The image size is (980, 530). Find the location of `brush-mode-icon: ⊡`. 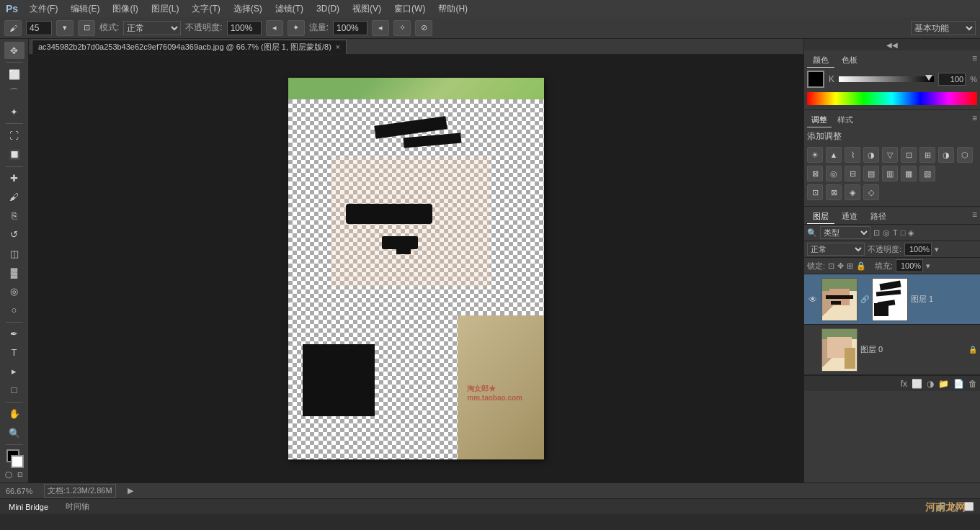

brush-mode-icon: ⊡ is located at coordinates (86, 28).